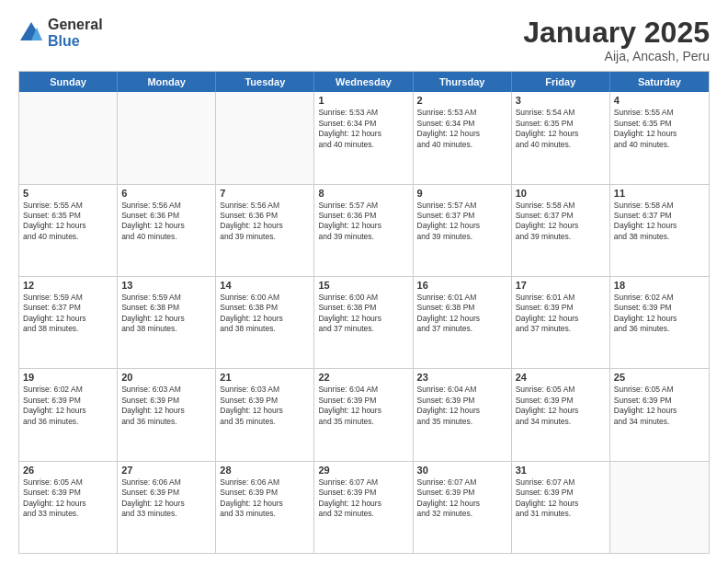  What do you see at coordinates (68, 193) in the screenshot?
I see `day-number: 5` at bounding box center [68, 193].